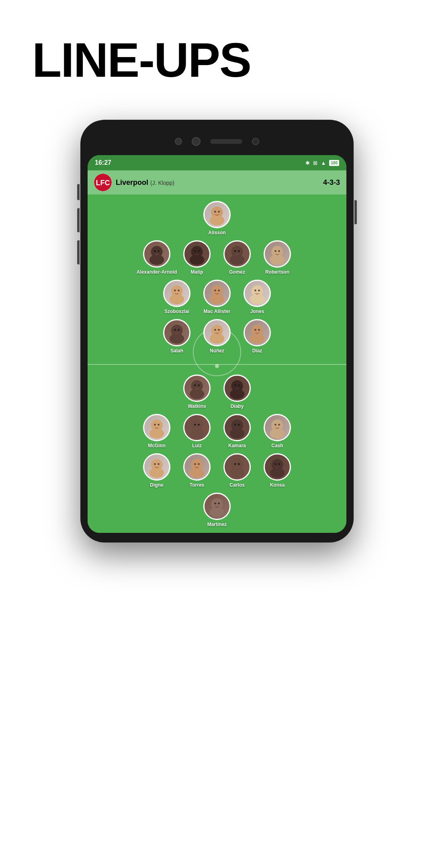 Image resolution: width=434 pixels, height=868 pixels. Describe the element at coordinates (257, 336) in the screenshot. I see `list-item: Díaz` at that location.